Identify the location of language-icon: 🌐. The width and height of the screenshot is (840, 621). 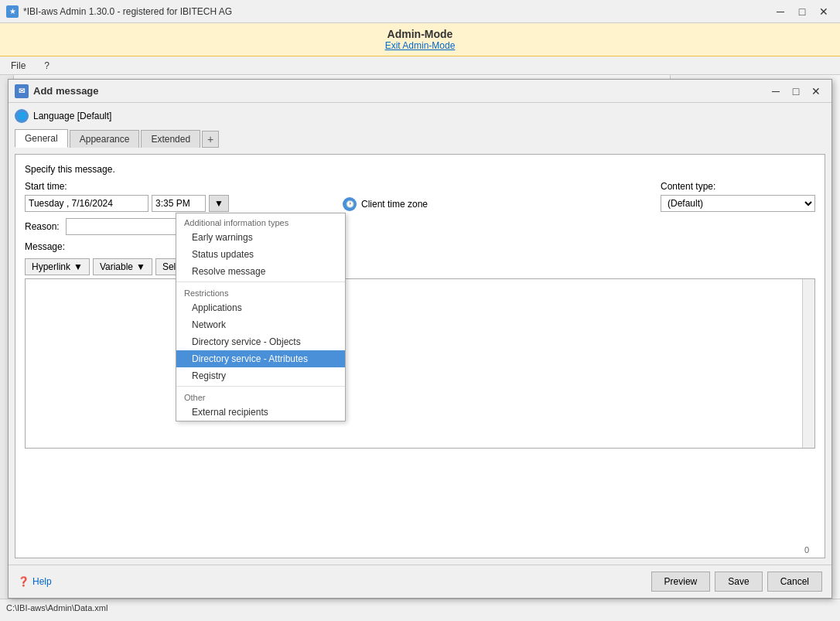
(22, 116).